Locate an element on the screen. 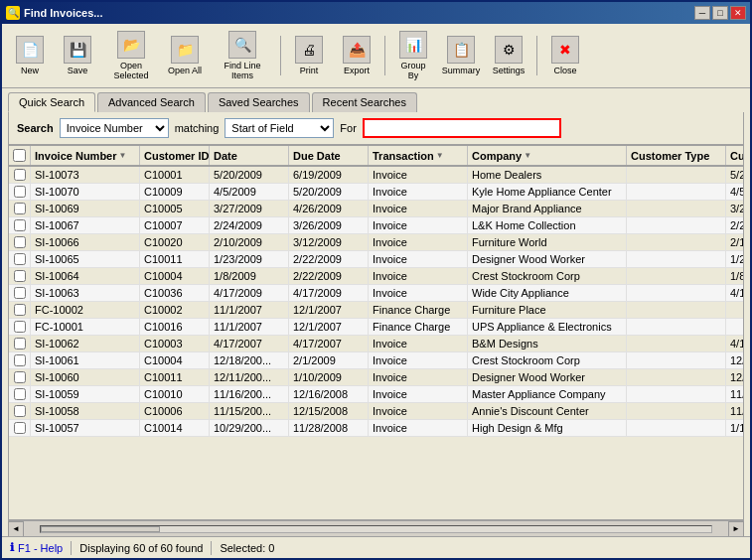 The width and height of the screenshot is (752, 560). export-button: 📤 Export is located at coordinates (357, 56).